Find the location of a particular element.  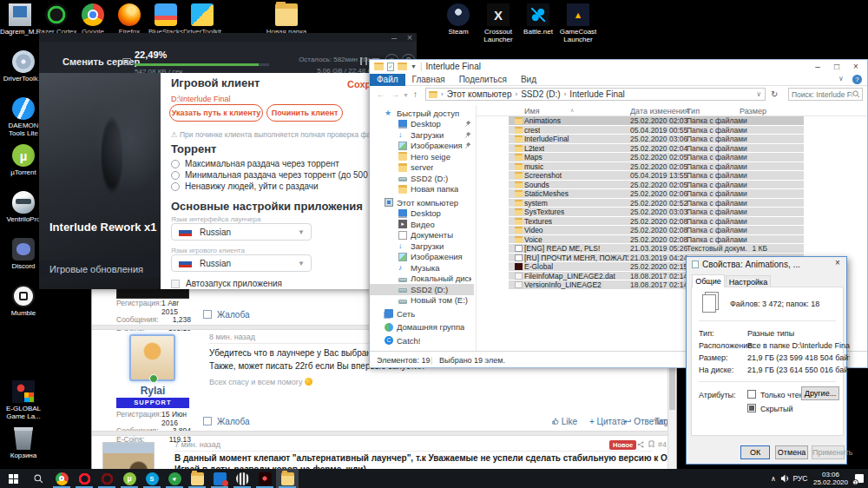

game-language-select: Russian ▼ is located at coordinates (241, 263).